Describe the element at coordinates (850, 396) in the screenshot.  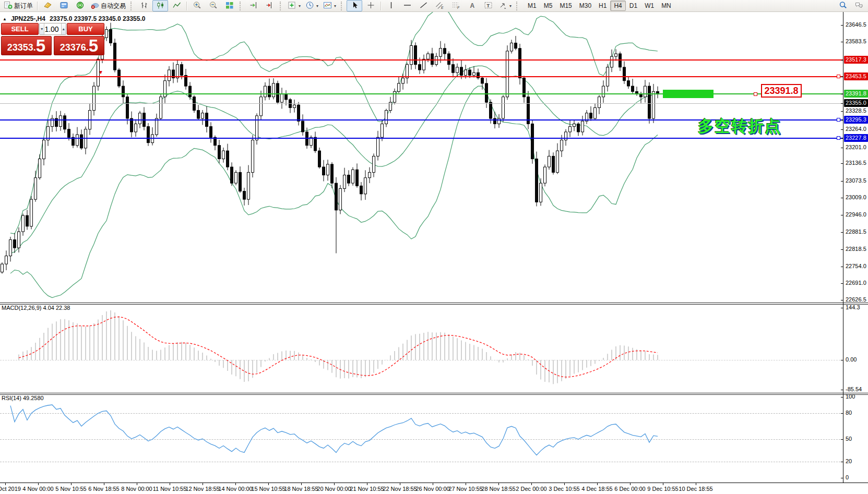
I see `indicator-scale-label: 100` at that location.